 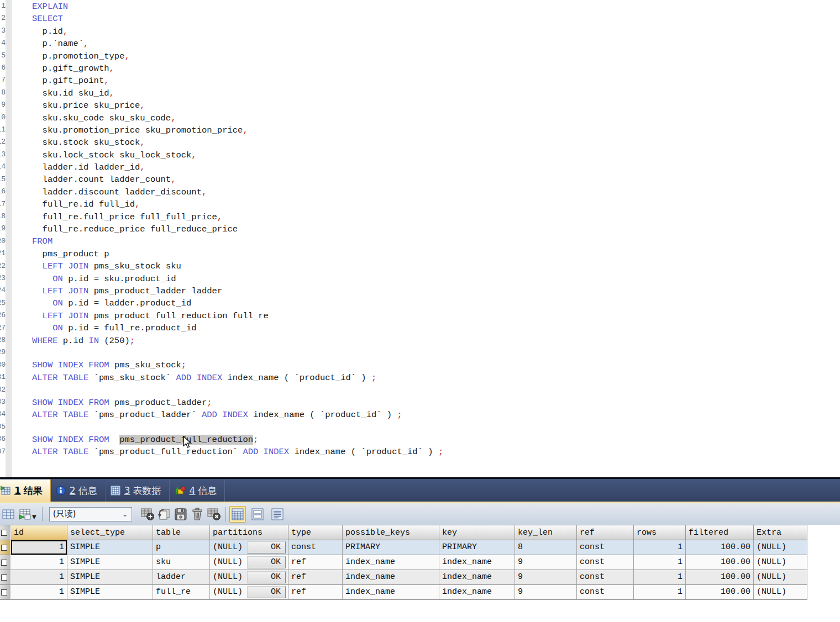 I want to click on cell-possible_keys: PRIMARY, so click(x=391, y=548).